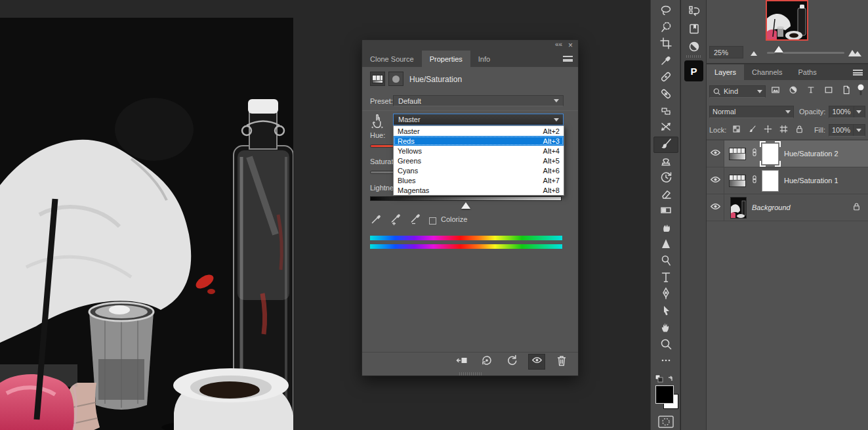  Describe the element at coordinates (808, 72) in the screenshot. I see `tab-paths: Paths` at that location.